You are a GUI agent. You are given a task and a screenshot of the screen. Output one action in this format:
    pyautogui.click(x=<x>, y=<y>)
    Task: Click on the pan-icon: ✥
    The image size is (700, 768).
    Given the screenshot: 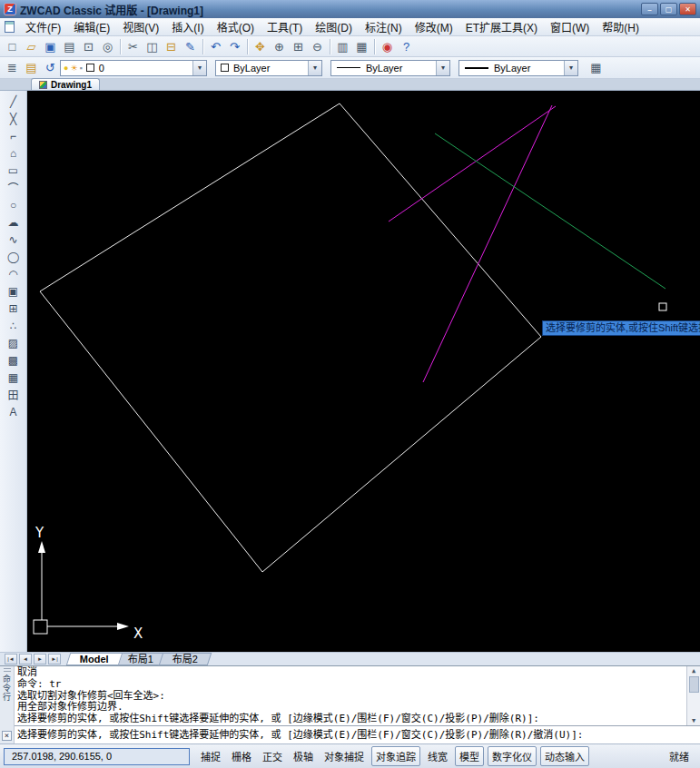 What is the action you would take?
    pyautogui.click(x=260, y=47)
    